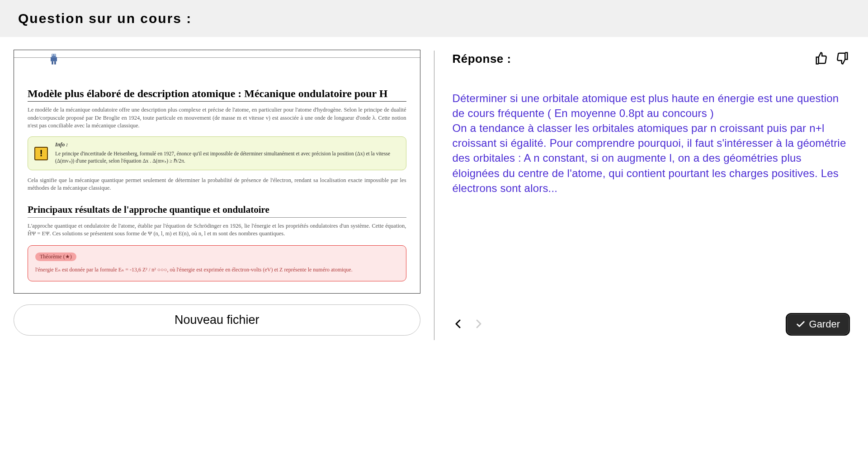 This screenshot has height=458, width=868. Describe the element at coordinates (217, 211) in the screenshot. I see `heading2-container: Principaux résultats de l'approche quant…` at that location.